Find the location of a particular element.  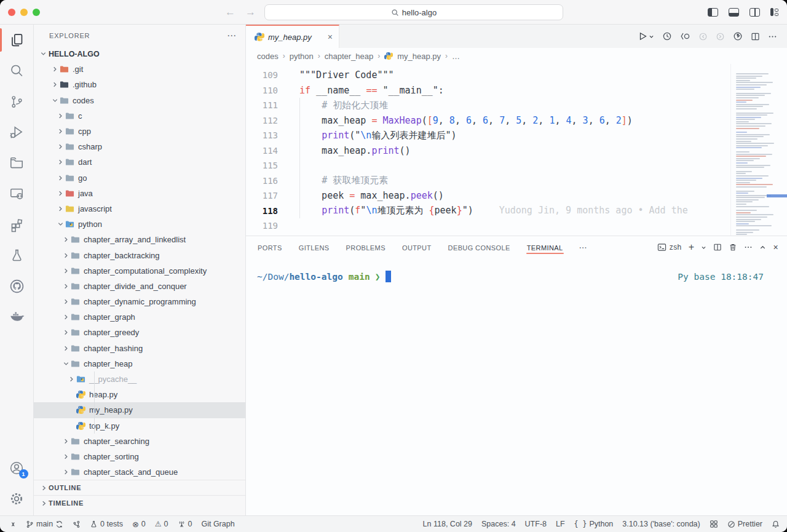

tree-item-javascript: javascript is located at coordinates (140, 209).